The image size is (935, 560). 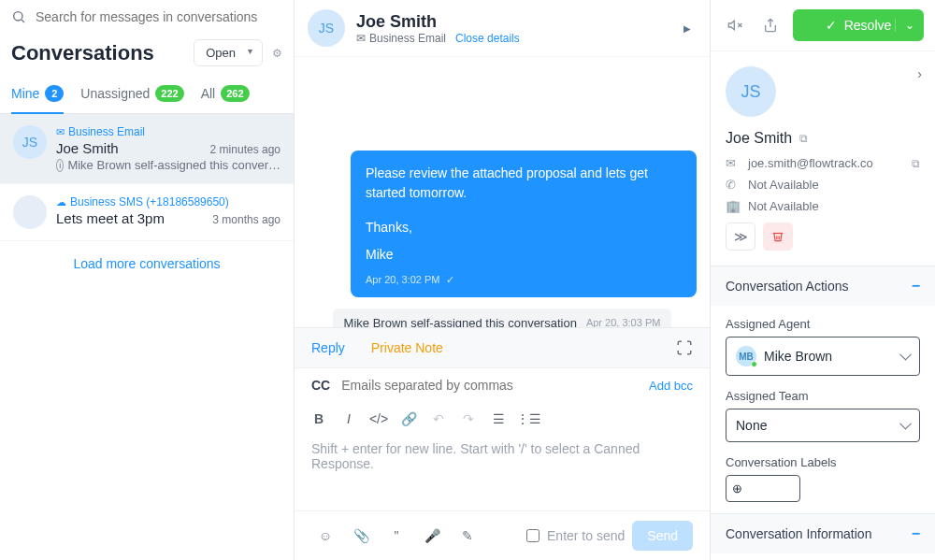 I want to click on code-icon: </>, so click(x=379, y=419).